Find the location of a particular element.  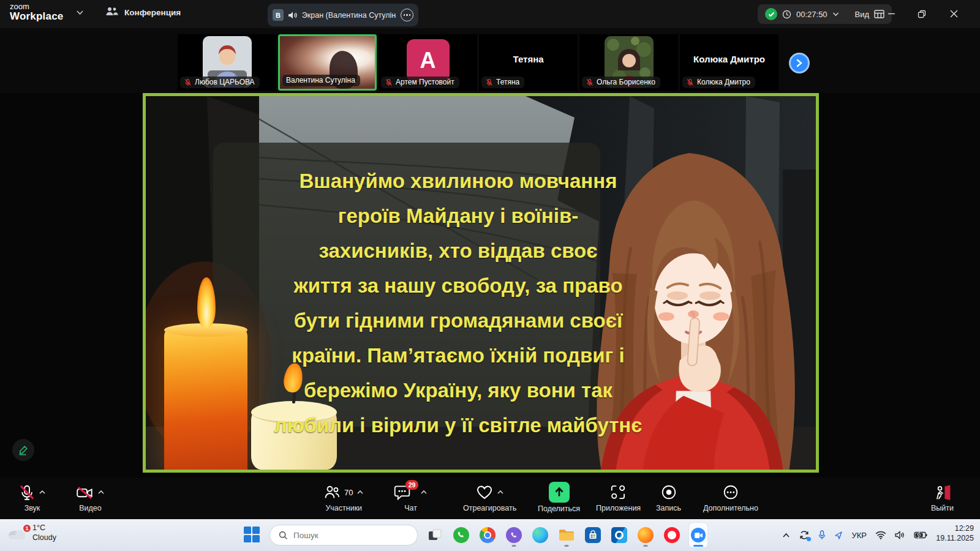

chat-label: Чат is located at coordinates (410, 508).